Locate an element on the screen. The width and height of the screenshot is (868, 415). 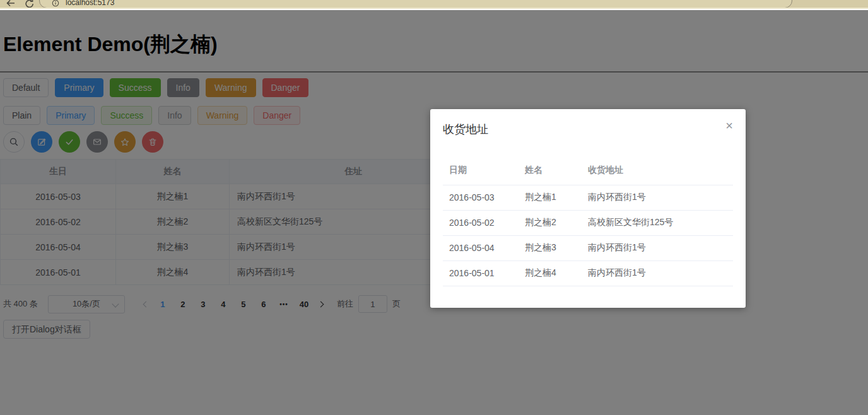
dialog-body: 日期 姓名 收货地址 2016-05-03 荆之楠1 南内环西街1号 2016-… is located at coordinates (588, 225).